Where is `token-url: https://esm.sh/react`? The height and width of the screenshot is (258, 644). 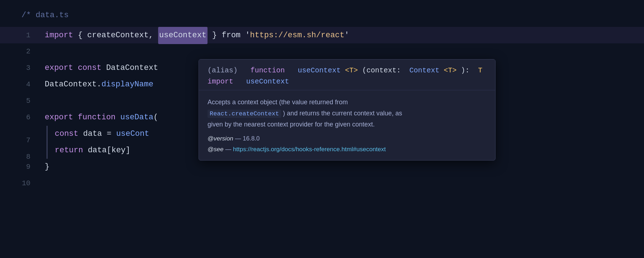
token-url: https://esm.sh/react is located at coordinates (297, 35).